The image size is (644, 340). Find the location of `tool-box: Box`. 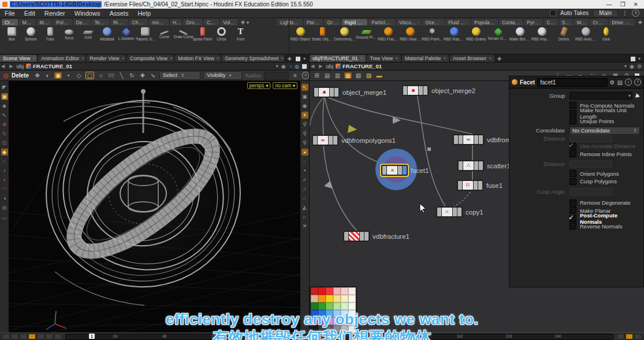

tool-box: Box is located at coordinates (12, 39).